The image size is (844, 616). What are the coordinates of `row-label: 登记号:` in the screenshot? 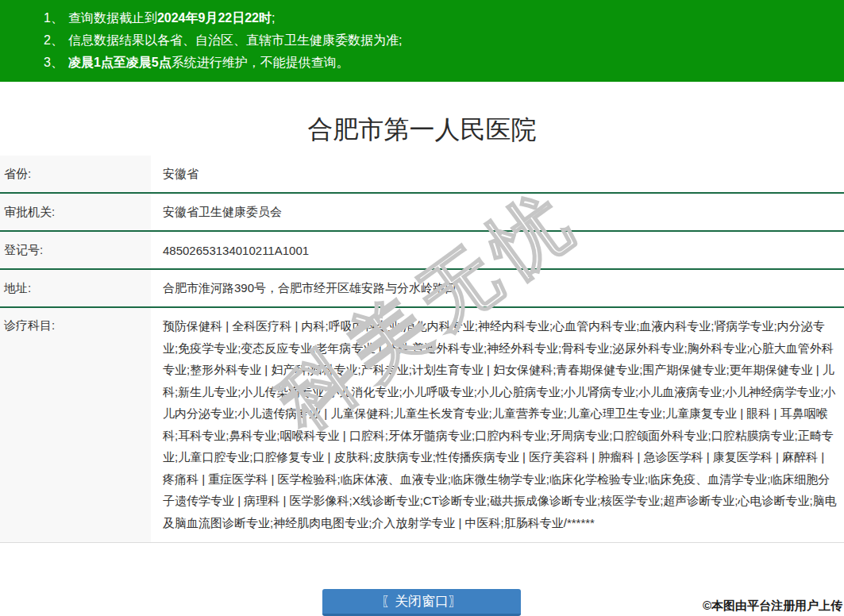 It's located at (75, 250).